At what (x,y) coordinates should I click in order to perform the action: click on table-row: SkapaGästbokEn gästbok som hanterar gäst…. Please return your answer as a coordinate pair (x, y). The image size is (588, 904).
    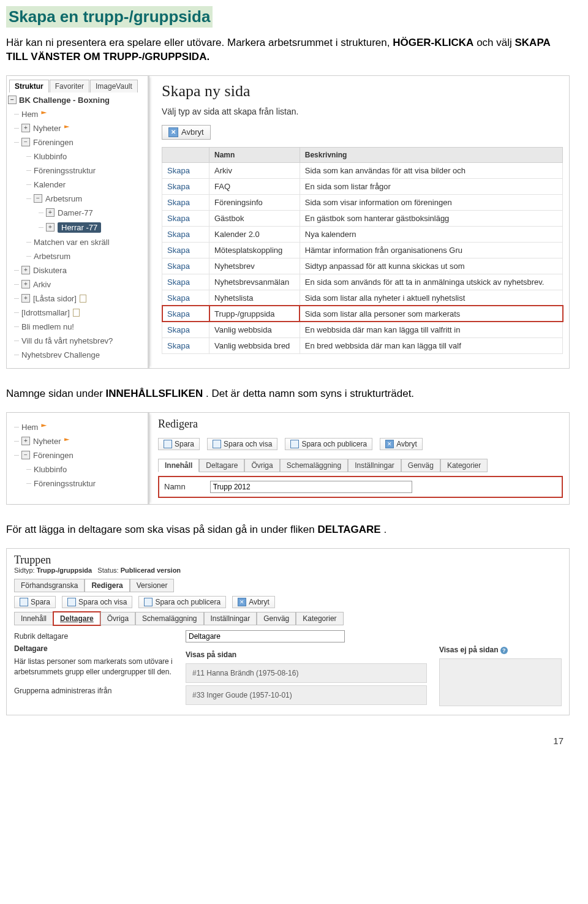
    Looking at the image, I should click on (363, 218).